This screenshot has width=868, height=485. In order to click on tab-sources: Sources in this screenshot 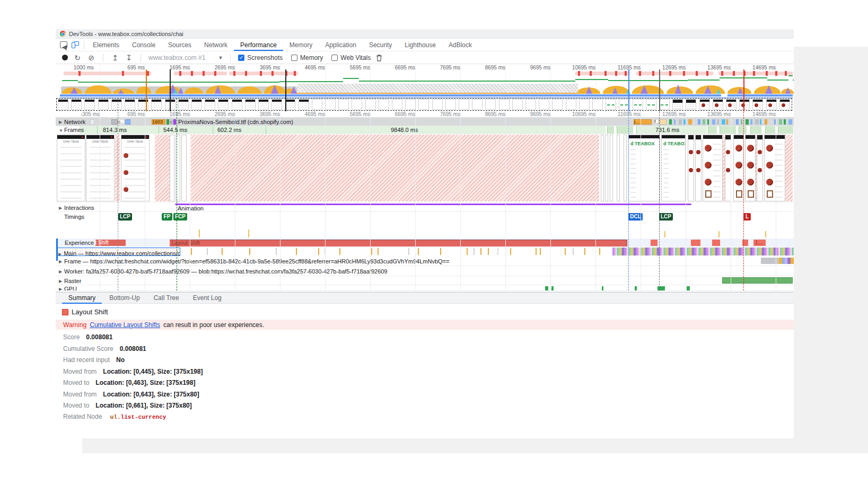, I will do `click(180, 45)`.